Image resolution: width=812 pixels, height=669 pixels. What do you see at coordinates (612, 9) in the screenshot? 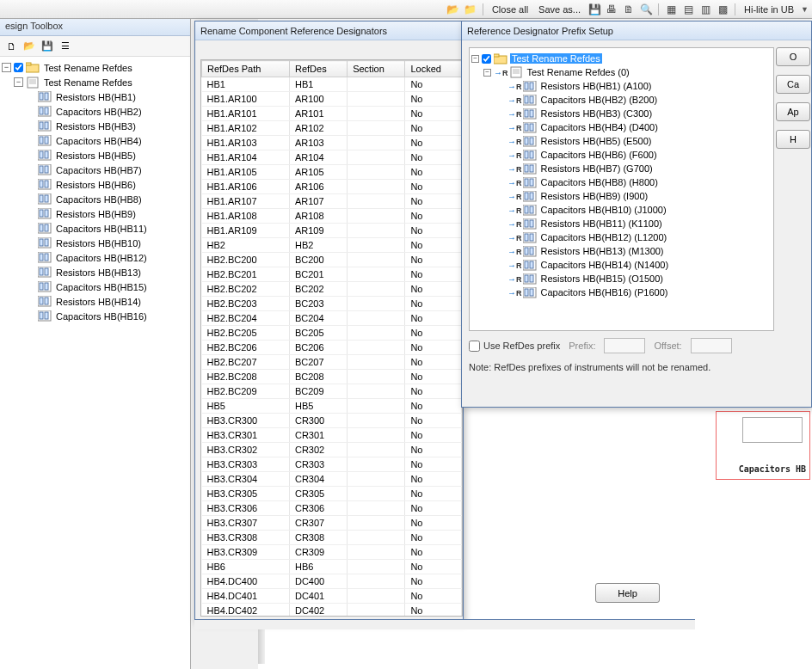
I see `print-icon: 🖶` at bounding box center [612, 9].